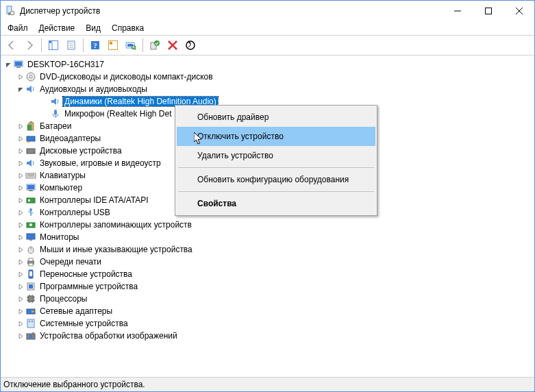  What do you see at coordinates (276, 204) in the screenshot?
I see `context-properties: Свойства` at bounding box center [276, 204].